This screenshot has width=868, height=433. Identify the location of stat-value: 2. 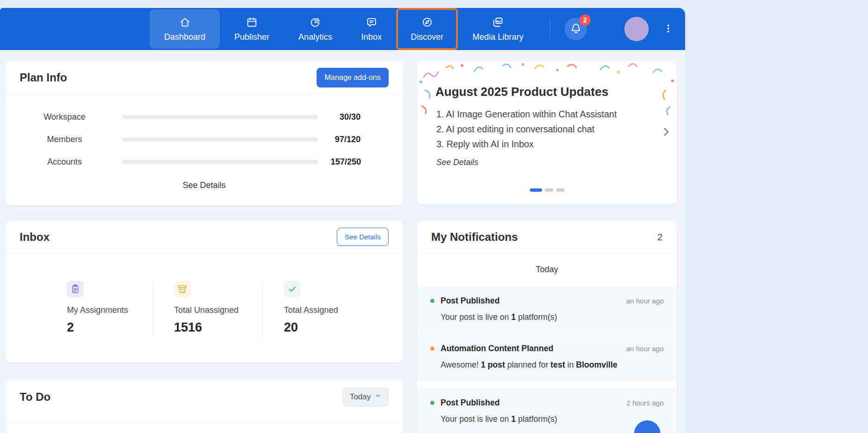
(110, 327).